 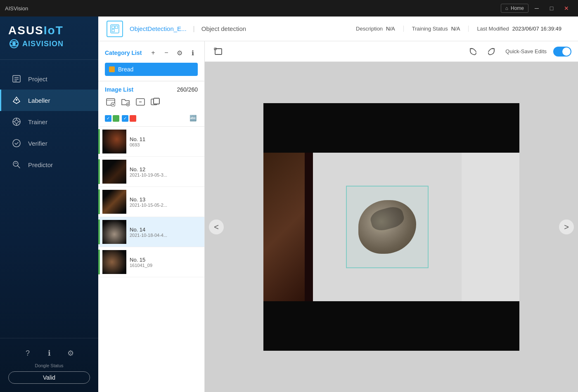 I want to click on prev-image-button: <, so click(x=216, y=227).